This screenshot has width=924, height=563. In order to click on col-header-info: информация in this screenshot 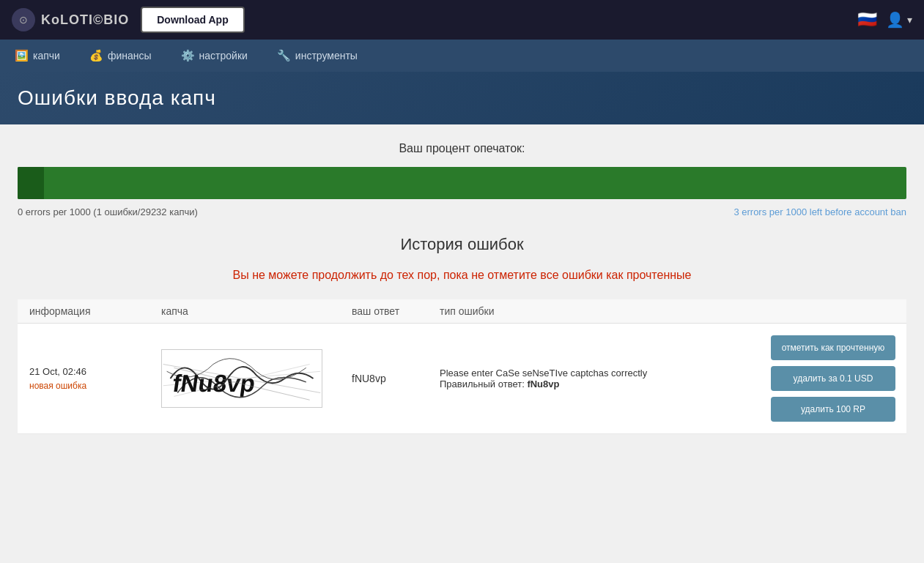, I will do `click(84, 311)`.